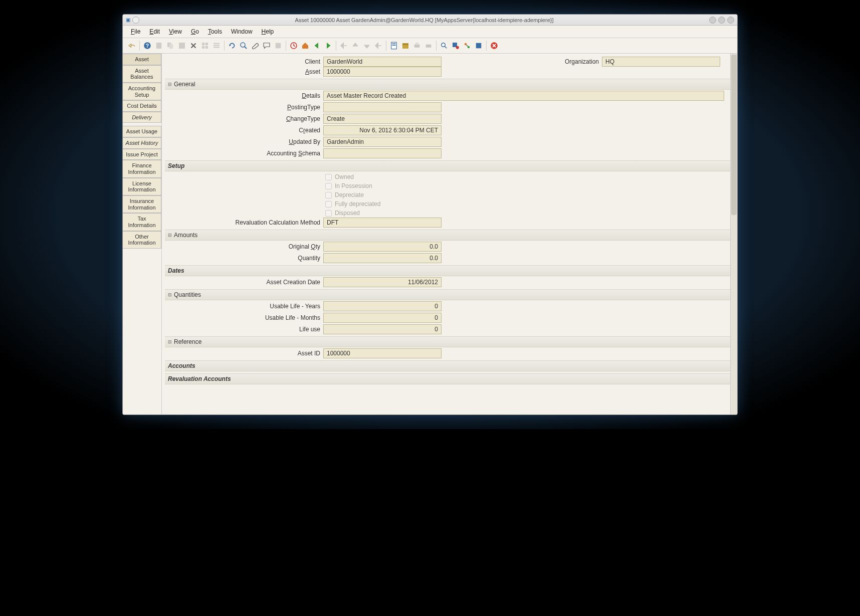 This screenshot has width=860, height=616. I want to click on usablelife-months-label: Usable Life - Months, so click(243, 318).